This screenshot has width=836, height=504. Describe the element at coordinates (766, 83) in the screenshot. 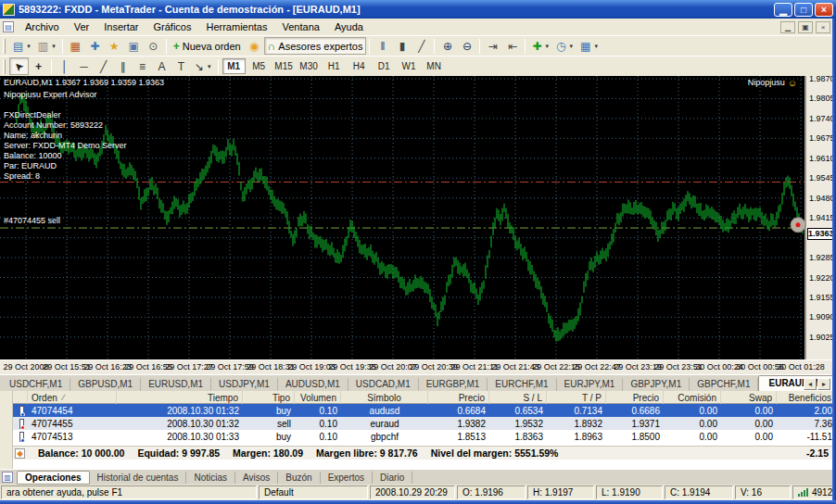

I see `ea-badge-label: Nipopjusu` at that location.